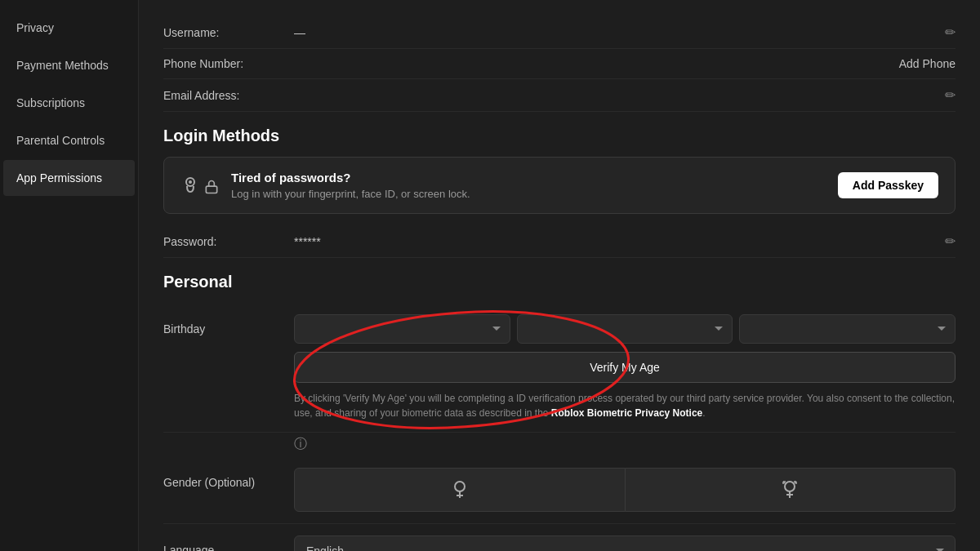 The width and height of the screenshot is (980, 551). Describe the element at coordinates (625, 367) in the screenshot. I see `birthday-controls: JanuaryFebruaryMarch AprilMayJune JulyAu…` at that location.